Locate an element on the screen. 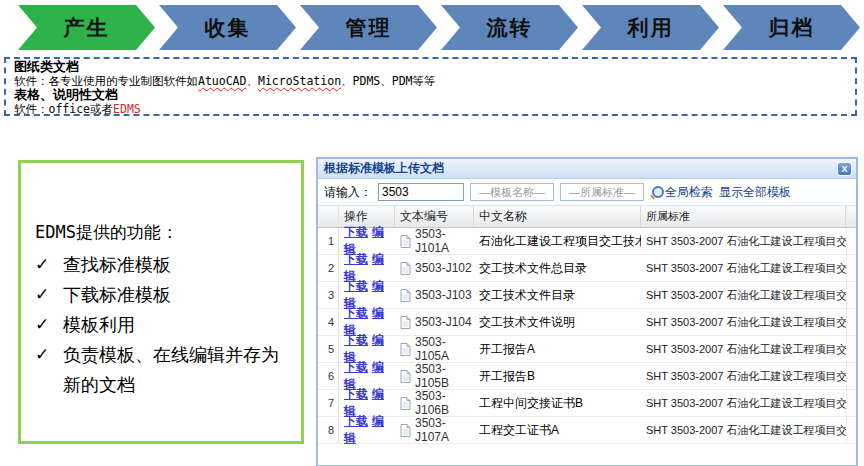  feature-item: ✓模板利用 is located at coordinates (164, 325).